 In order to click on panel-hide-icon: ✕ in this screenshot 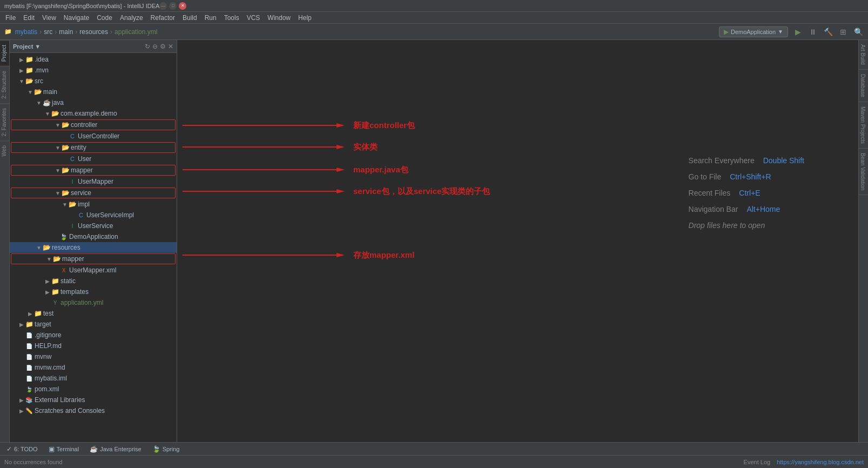, I will do `click(171, 46)`.